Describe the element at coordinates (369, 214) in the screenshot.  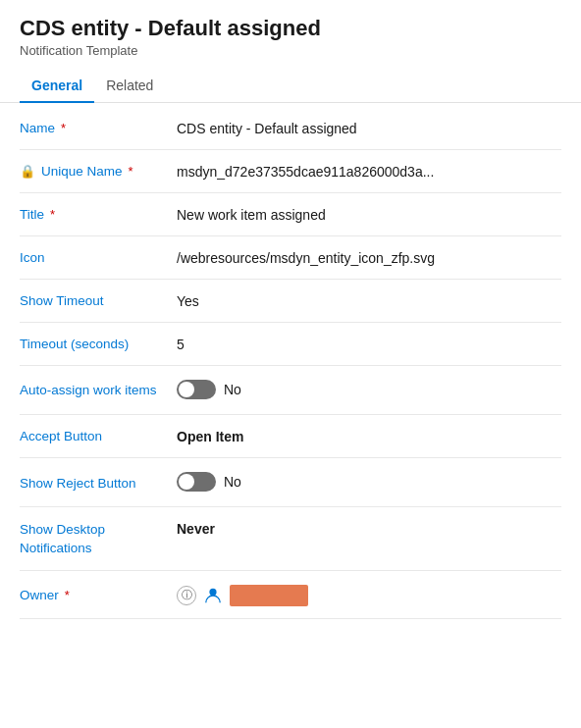
I see `value-title: New work item assigned` at that location.